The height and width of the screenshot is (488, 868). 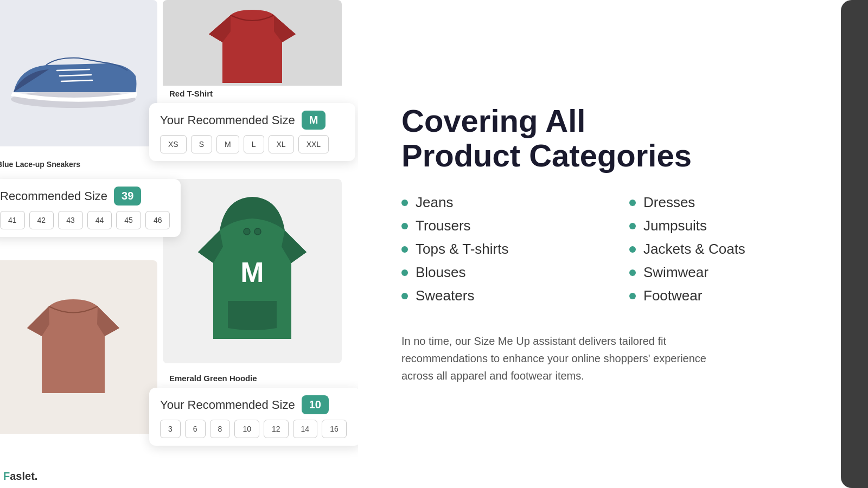 What do you see at coordinates (499, 296) in the screenshot?
I see `cat-sweaters: Sweaters` at bounding box center [499, 296].